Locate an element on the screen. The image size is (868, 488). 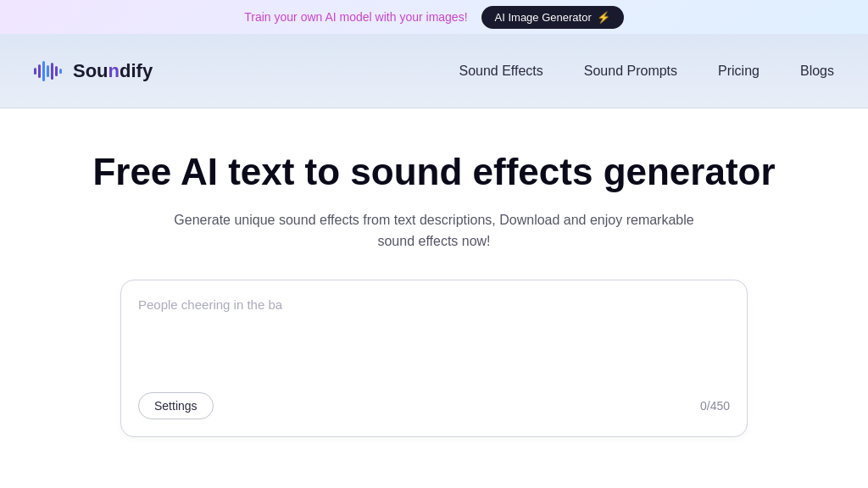
hero-subtitle: Generate unique sound effects from text … is located at coordinates (434, 230).